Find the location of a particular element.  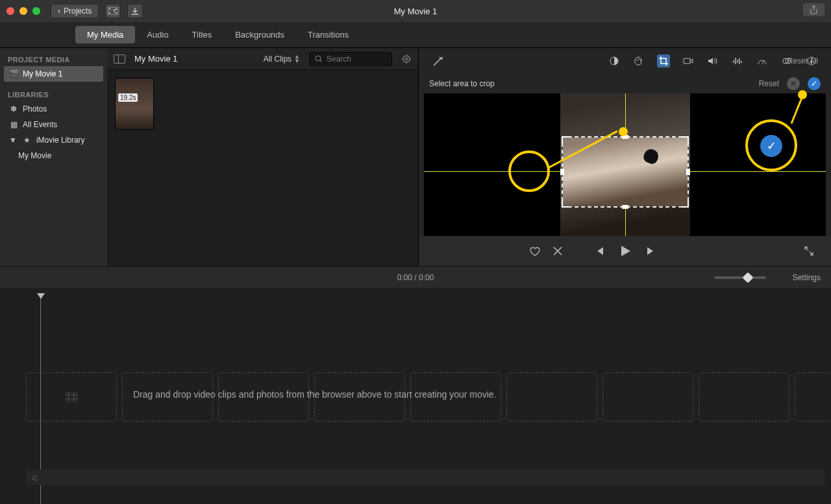

crop-cancel-button: ✕ is located at coordinates (793, 84).